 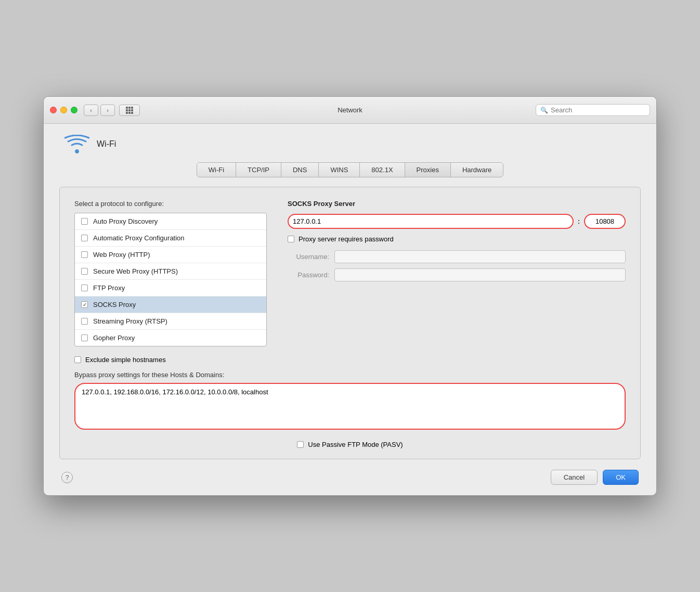 What do you see at coordinates (259, 170) in the screenshot?
I see `tab-tcpip: TCP/IP` at bounding box center [259, 170].